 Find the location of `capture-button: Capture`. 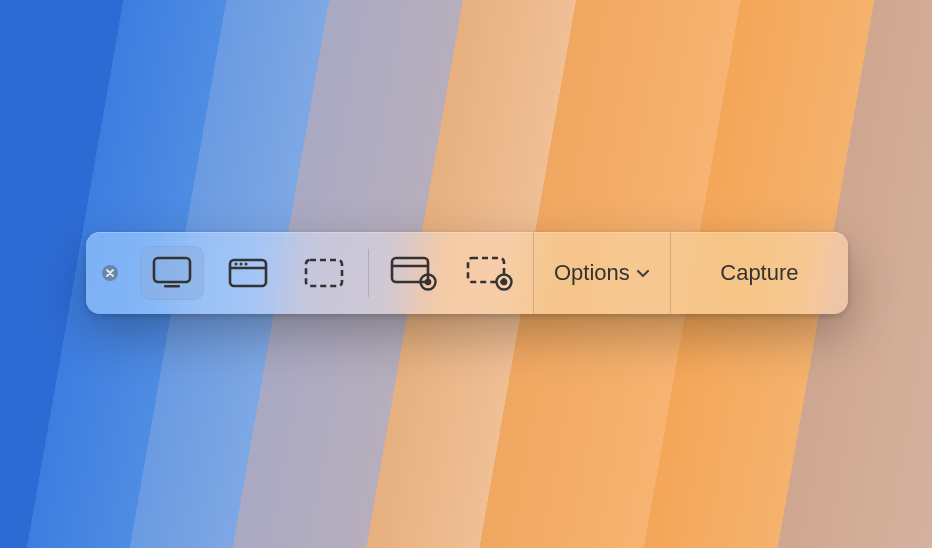

capture-button: Capture is located at coordinates (759, 273).